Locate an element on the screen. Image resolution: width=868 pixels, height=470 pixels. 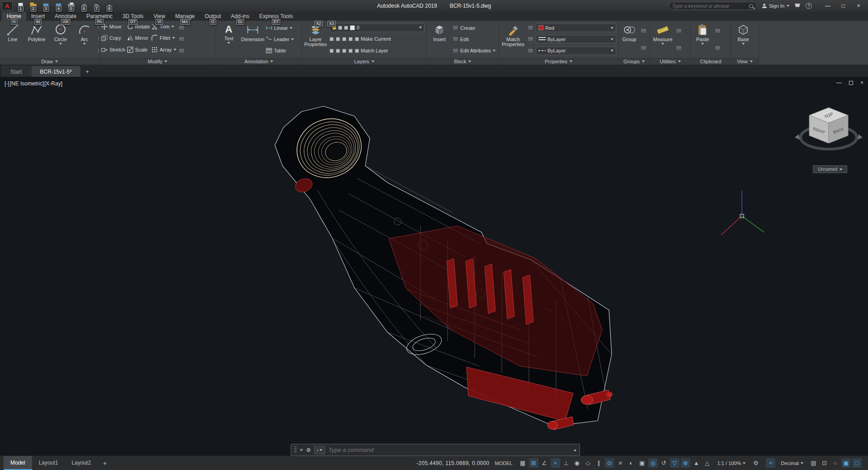
store-cart-icon is located at coordinates (797, 5).